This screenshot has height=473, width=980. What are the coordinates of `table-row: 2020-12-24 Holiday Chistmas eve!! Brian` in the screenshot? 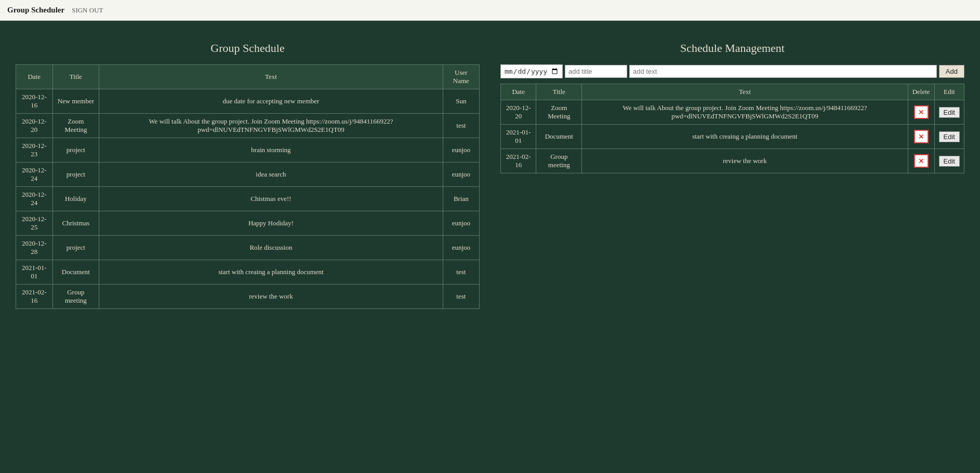 It's located at (248, 199).